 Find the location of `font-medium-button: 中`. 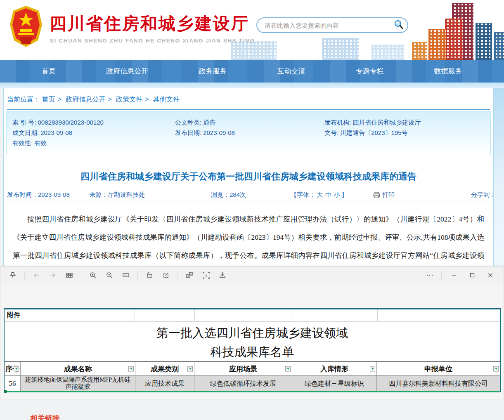

font-medium-button: 中 is located at coordinates (329, 195).